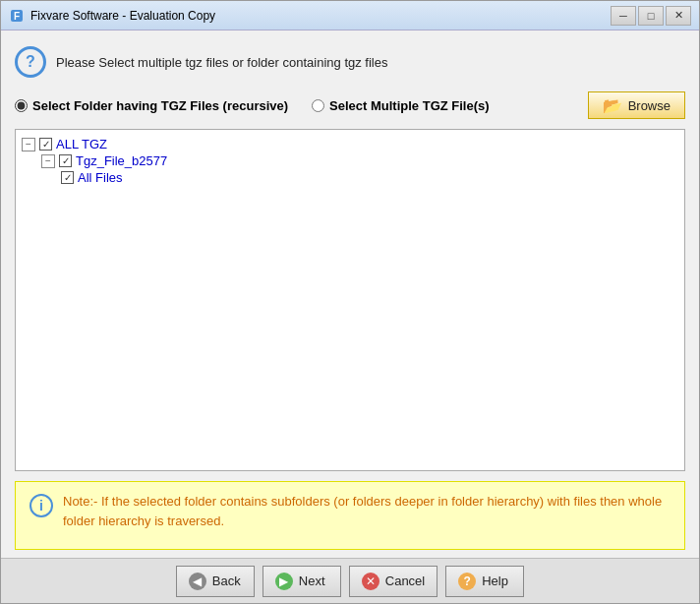 The width and height of the screenshot is (700, 604). Describe the element at coordinates (30, 62) in the screenshot. I see `info-icon-large: ?` at that location.